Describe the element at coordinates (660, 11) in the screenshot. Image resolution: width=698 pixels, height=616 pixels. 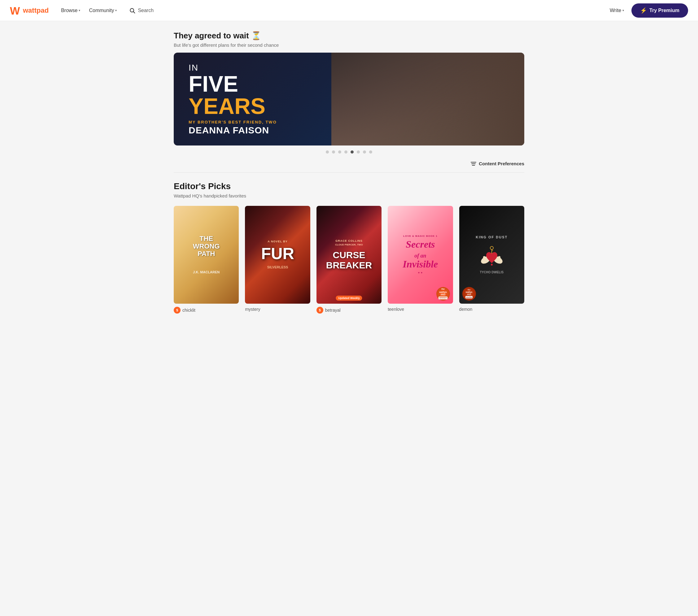
I see `premium-button: ⚡ Try Premium` at that location.